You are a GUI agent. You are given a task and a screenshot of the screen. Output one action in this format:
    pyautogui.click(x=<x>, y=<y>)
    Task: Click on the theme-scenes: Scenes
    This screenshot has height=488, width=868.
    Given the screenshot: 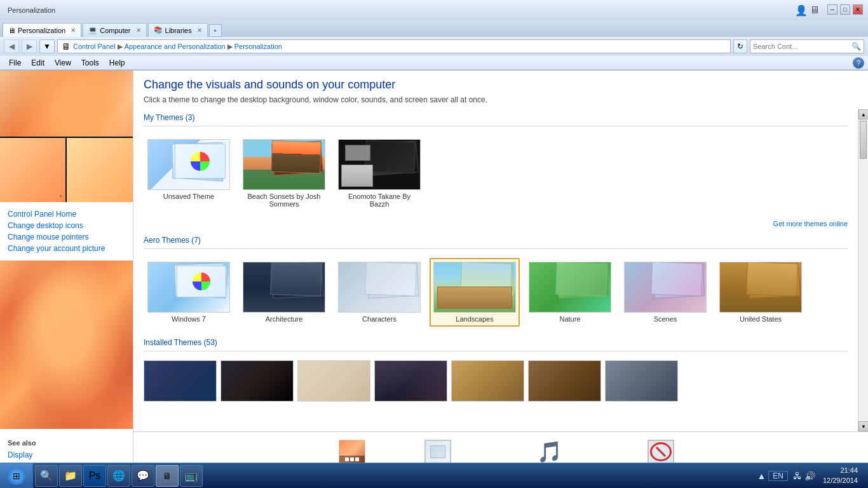 What is the action you would take?
    pyautogui.click(x=665, y=292)
    